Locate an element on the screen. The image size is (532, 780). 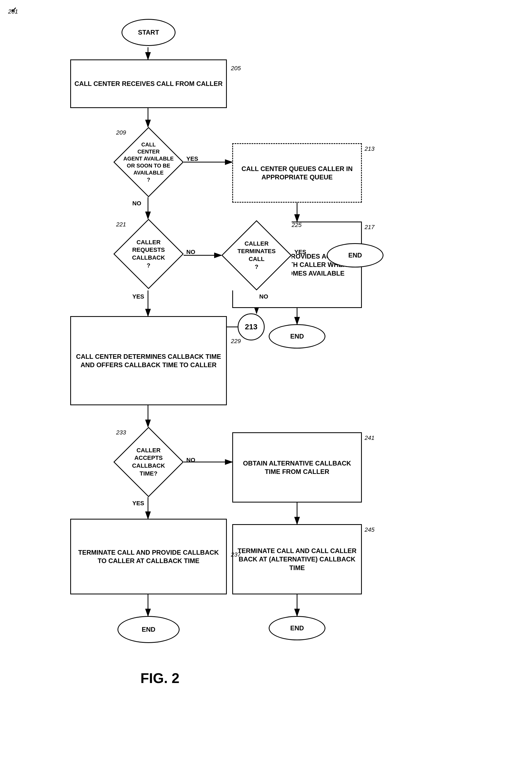
node-225: CALLERTERMINATESCALL? is located at coordinates (256, 255).